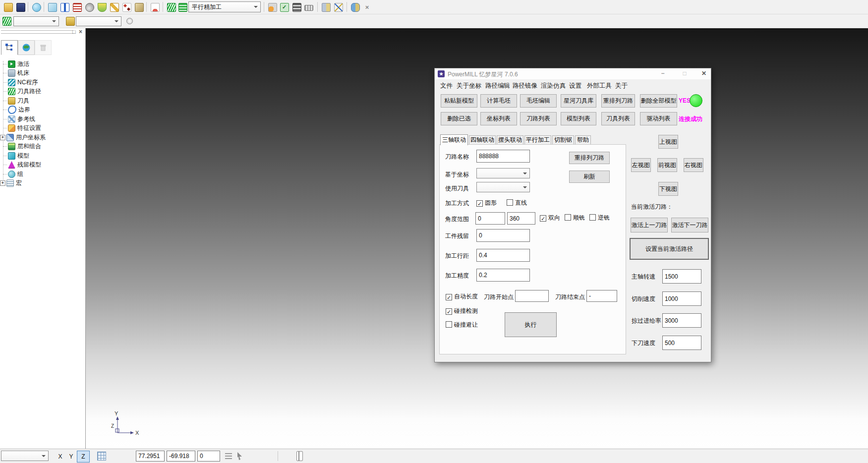  Describe the element at coordinates (53, 7) in the screenshot. I see `block-icon` at that location.